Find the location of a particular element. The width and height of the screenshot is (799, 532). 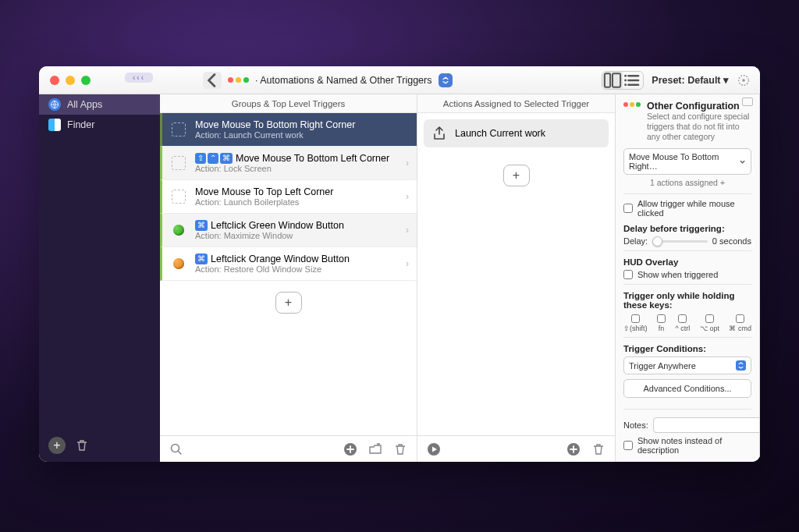

sidebar-toggle-button: ‹‹‹ is located at coordinates (139, 78).